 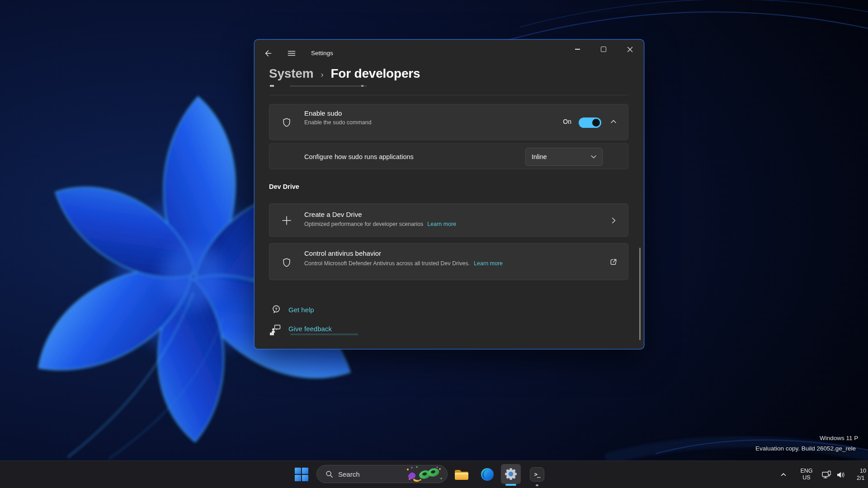 I want to click on network-button, so click(x=826, y=475).